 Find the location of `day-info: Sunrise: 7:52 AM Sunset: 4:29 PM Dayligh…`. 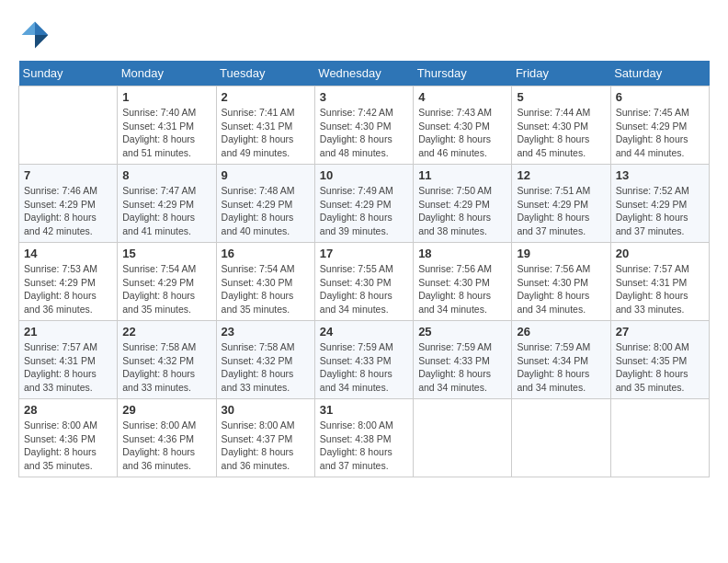

day-info: Sunrise: 7:52 AM Sunset: 4:29 PM Dayligh… is located at coordinates (660, 212).